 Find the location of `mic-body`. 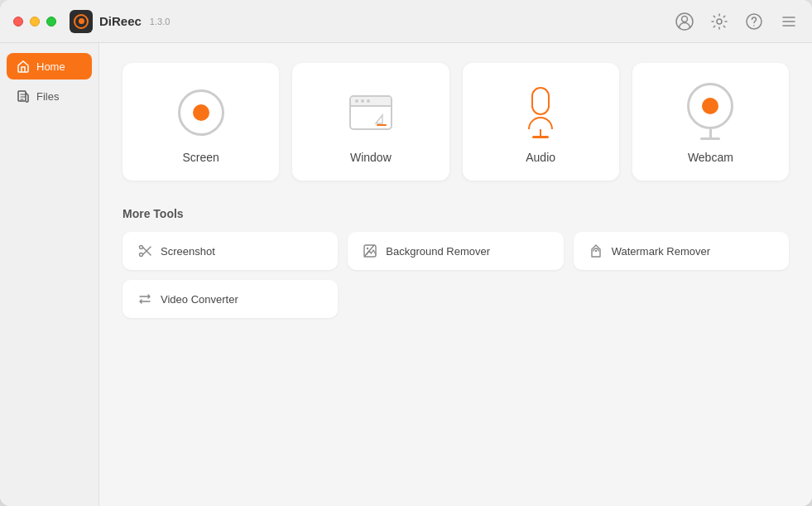

mic-body is located at coordinates (541, 101).